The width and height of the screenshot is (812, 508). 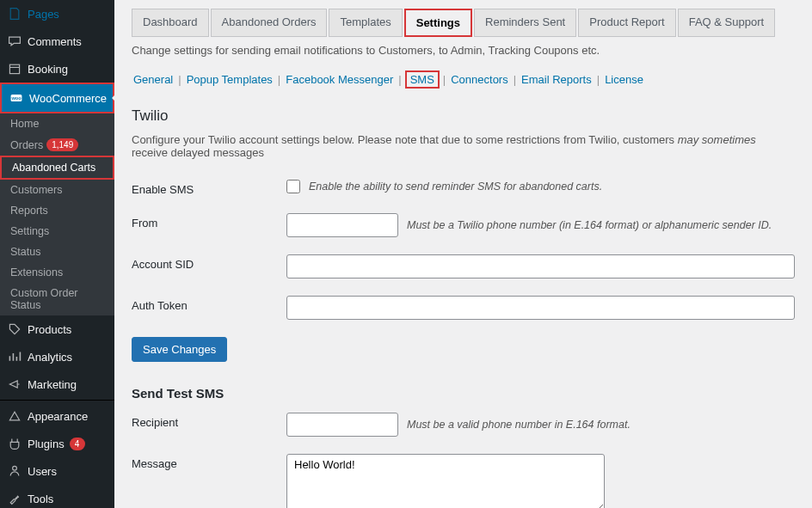 What do you see at coordinates (624, 79) in the screenshot?
I see `sublink-license: License` at bounding box center [624, 79].